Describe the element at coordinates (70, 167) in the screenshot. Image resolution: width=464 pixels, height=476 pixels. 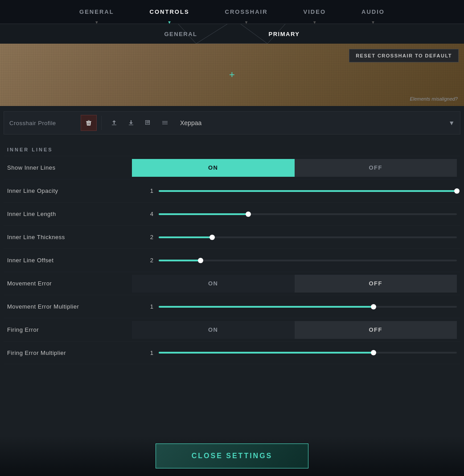
I see `label-show-inner-lines: Show Inner Lines` at that location.